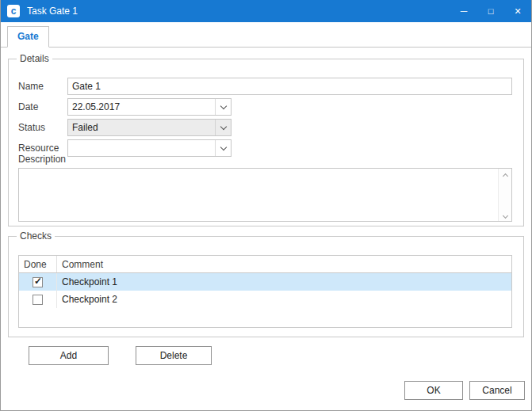  What do you see at coordinates (504, 176) in the screenshot?
I see `scroll-up-icon` at bounding box center [504, 176].